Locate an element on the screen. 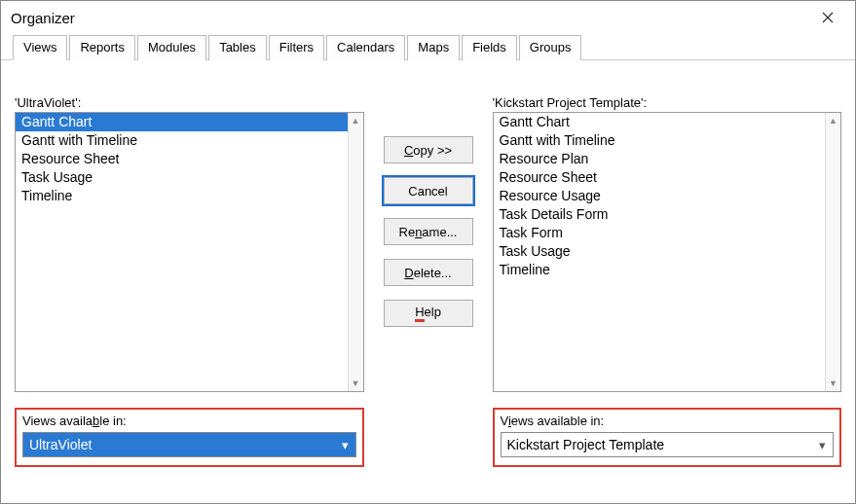 This screenshot has width=856, height=504. right-available-value: Kickstart Project Template is located at coordinates (656, 445).